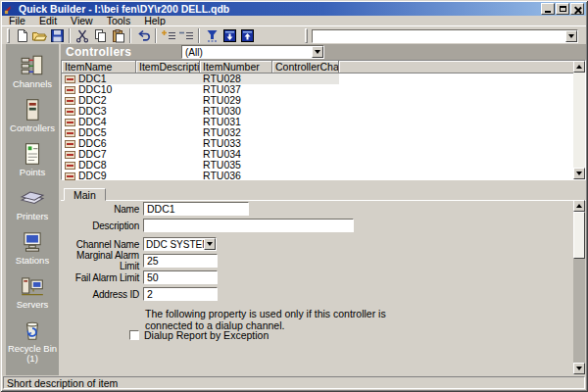  I want to click on table-row: DDC1 RTU028, so click(200, 78).